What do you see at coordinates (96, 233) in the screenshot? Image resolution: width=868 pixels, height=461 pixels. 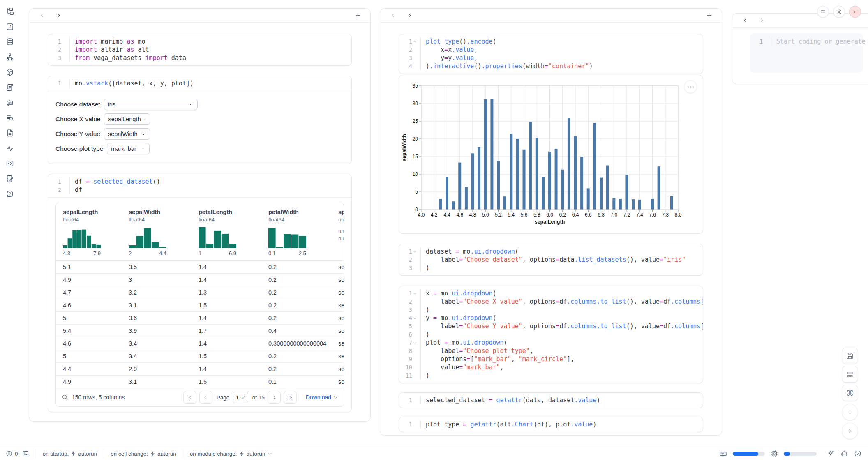 I see `column-header: sepalLengthfloat644.37.9` at bounding box center [96, 233].